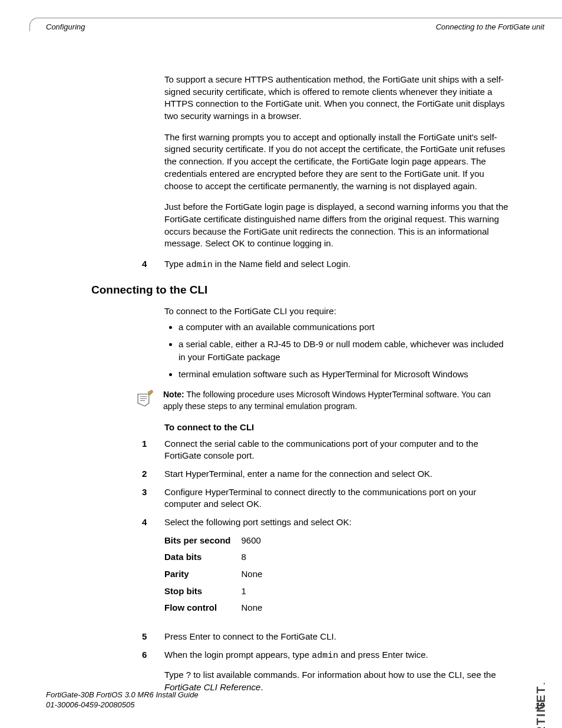  What do you see at coordinates (282, 264) in the screenshot?
I see `text: in the Name field and select Login.` at bounding box center [282, 264].